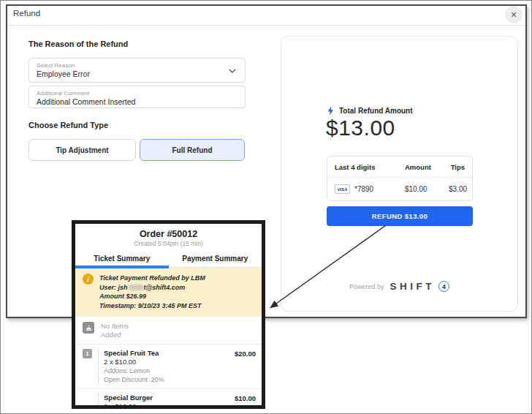  I want to click on cloche-icon, so click(88, 328).